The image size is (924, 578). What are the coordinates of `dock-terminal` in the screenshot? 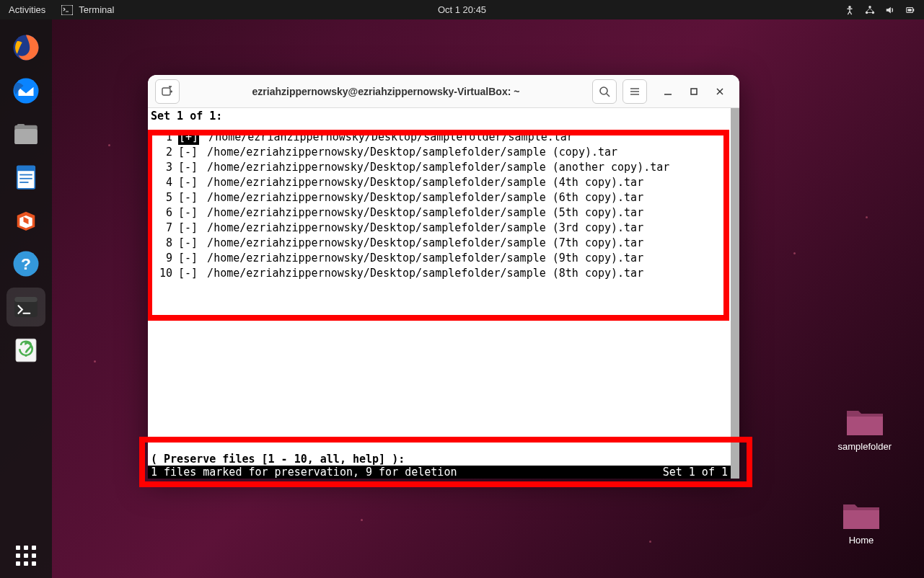 It's located at (26, 307).